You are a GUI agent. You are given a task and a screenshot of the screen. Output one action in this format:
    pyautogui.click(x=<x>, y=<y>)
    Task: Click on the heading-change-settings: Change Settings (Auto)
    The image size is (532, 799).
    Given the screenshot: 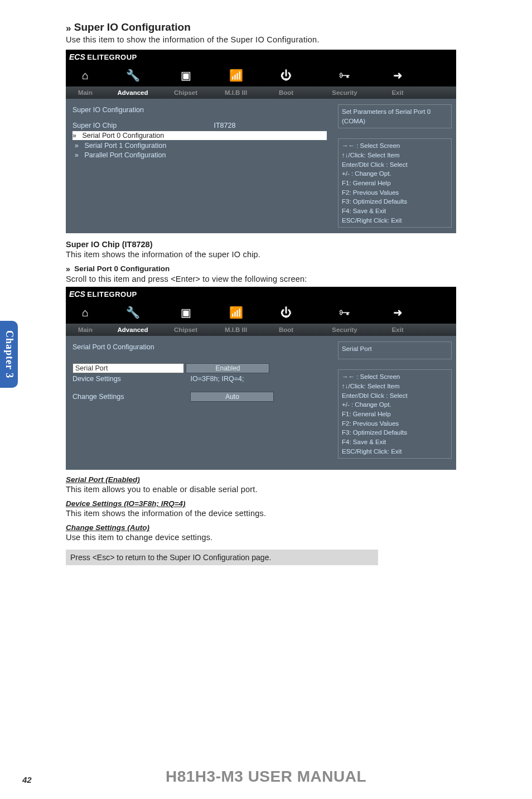 What is the action you would take?
    pyautogui.click(x=278, y=528)
    